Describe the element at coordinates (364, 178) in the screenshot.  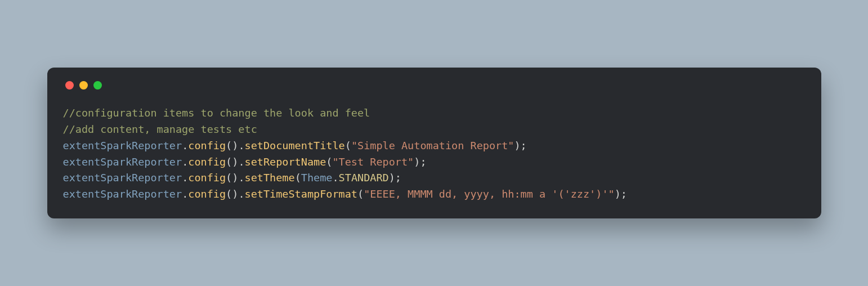
I see `code-constant: STANDARD` at that location.